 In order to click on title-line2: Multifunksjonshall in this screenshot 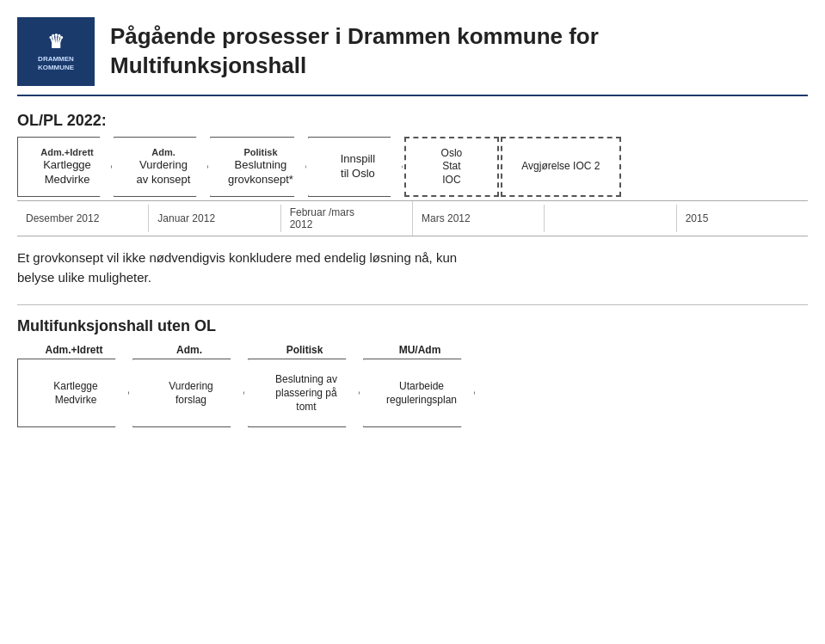, I will do `click(208, 65)`.